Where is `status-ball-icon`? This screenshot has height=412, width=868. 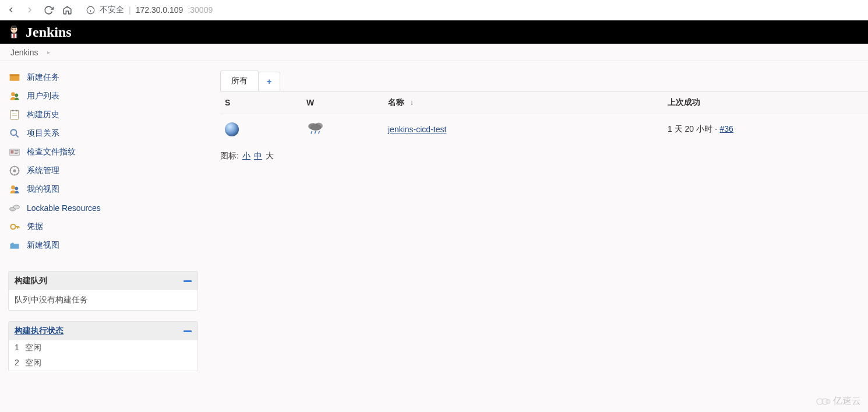
status-ball-icon is located at coordinates (232, 129).